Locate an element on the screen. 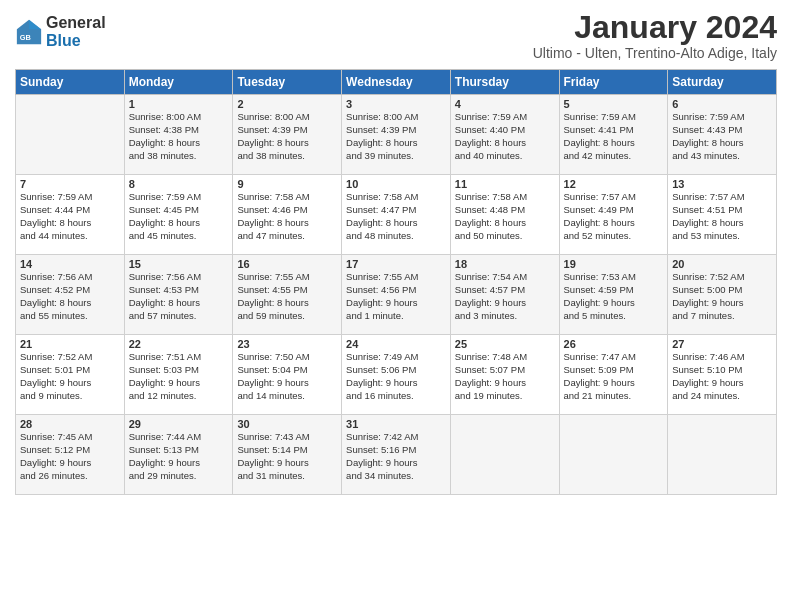 Image resolution: width=792 pixels, height=612 pixels. day-number: 9 is located at coordinates (287, 184).